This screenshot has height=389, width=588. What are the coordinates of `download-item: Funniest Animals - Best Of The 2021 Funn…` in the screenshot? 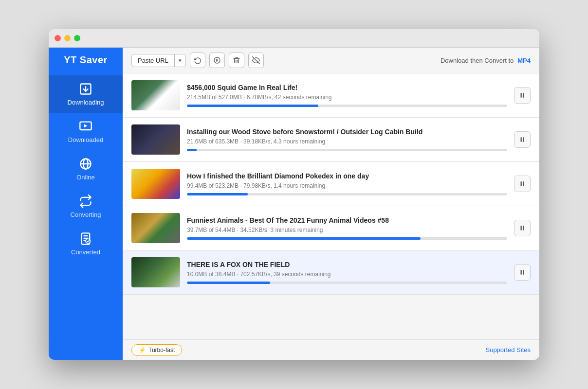 It's located at (331, 229).